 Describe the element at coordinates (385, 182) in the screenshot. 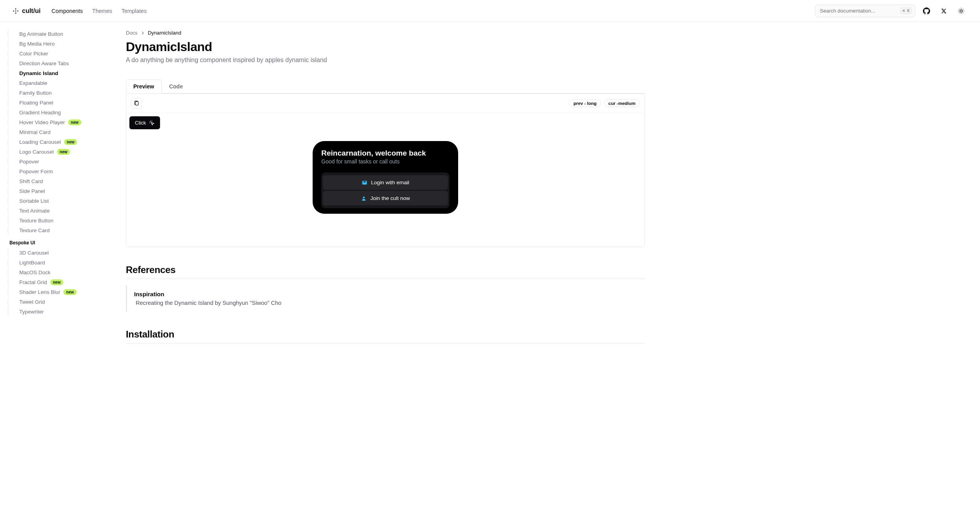

I see `login-email-button: Login with email` at that location.